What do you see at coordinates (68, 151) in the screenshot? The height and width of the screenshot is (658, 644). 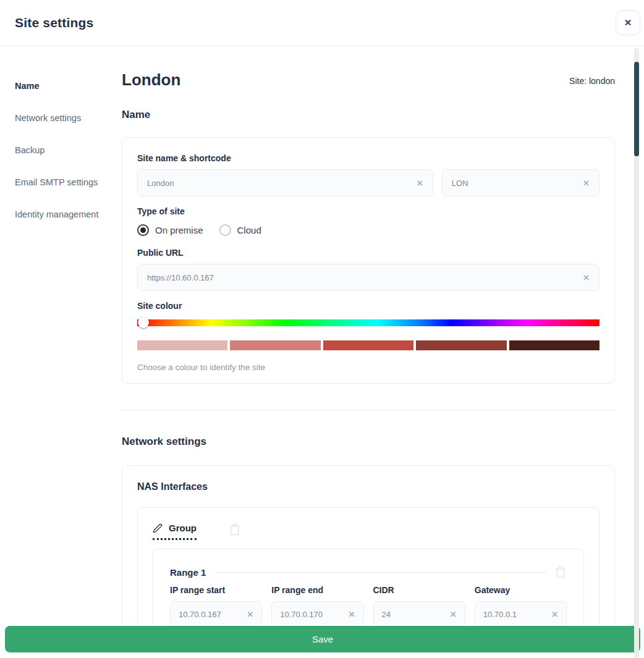 I see `sidebar-item-backup: Backup` at bounding box center [68, 151].